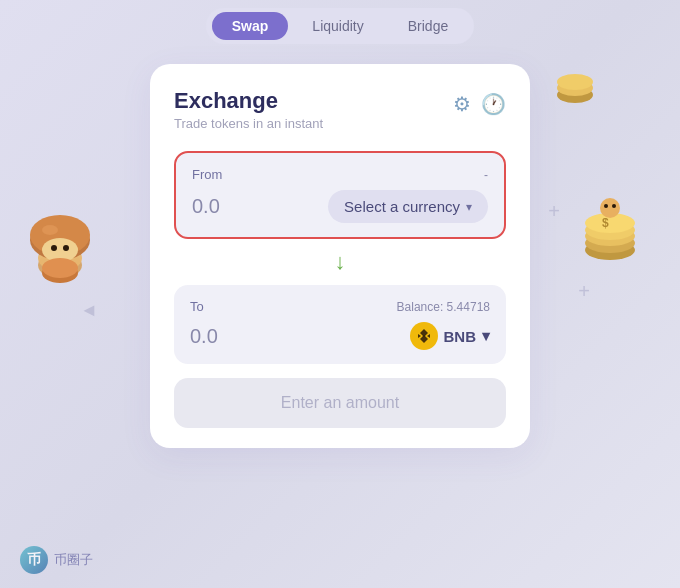 This screenshot has height=588, width=680. Describe the element at coordinates (340, 324) in the screenshot. I see `to-panel: To Balance: 5.44718 0.0 BNB ▾` at that location.